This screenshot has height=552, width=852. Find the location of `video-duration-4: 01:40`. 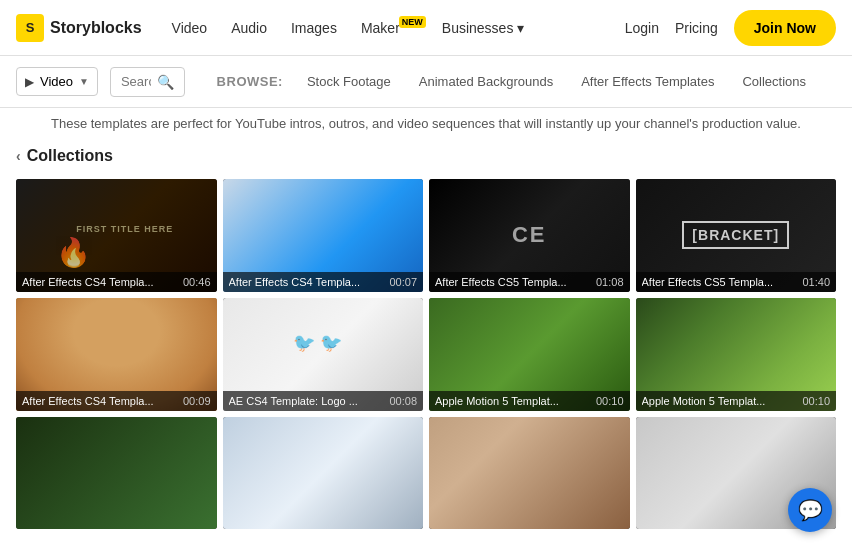

video-duration-4: 01:40 is located at coordinates (816, 282).